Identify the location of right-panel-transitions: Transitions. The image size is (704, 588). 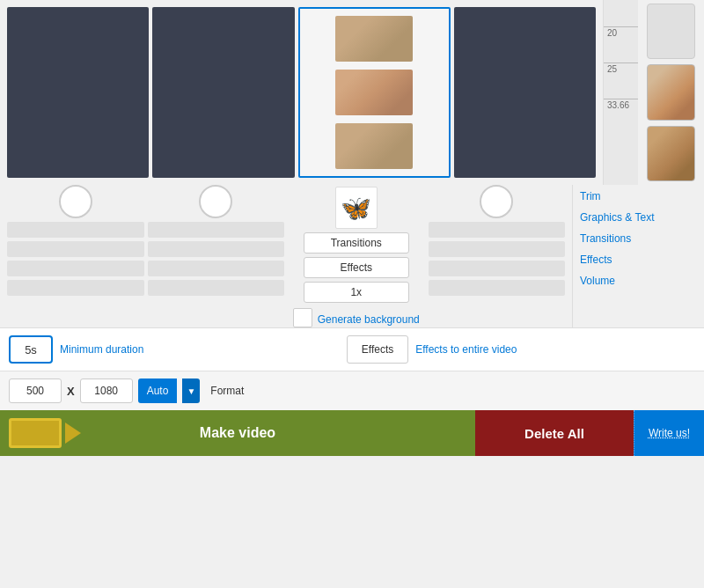
(639, 239).